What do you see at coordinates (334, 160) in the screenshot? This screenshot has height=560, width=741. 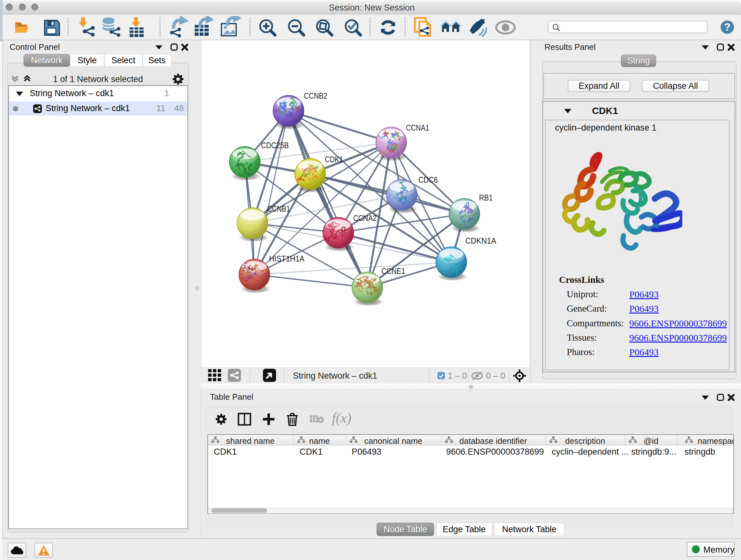 I see `svg-text: CDK1` at bounding box center [334, 160].